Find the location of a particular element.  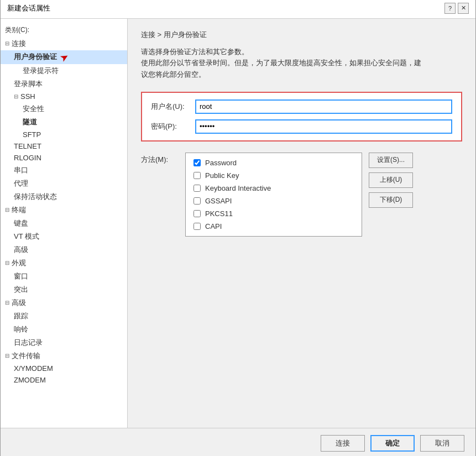

method-item-gssapi: GSSAPI is located at coordinates (274, 201).